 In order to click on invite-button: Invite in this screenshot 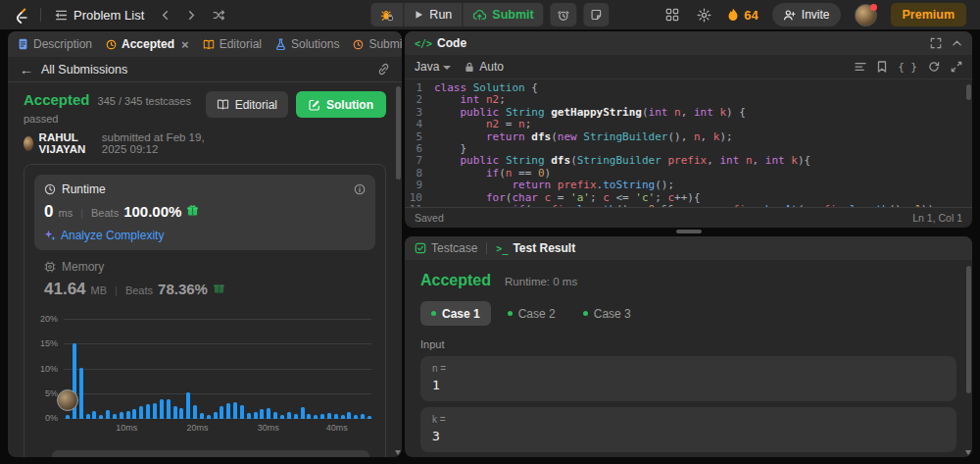, I will do `click(807, 15)`.